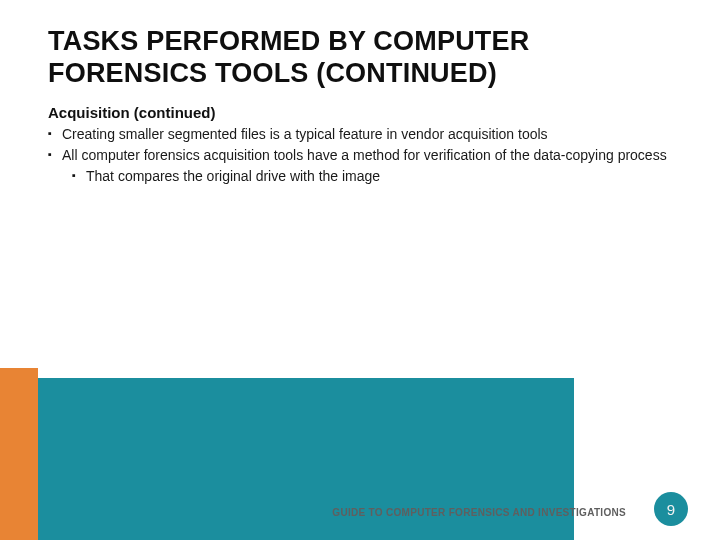  Describe the element at coordinates (367, 176) in the screenshot. I see `sub-bullet-list: That compares the original drive with th…` at that location.